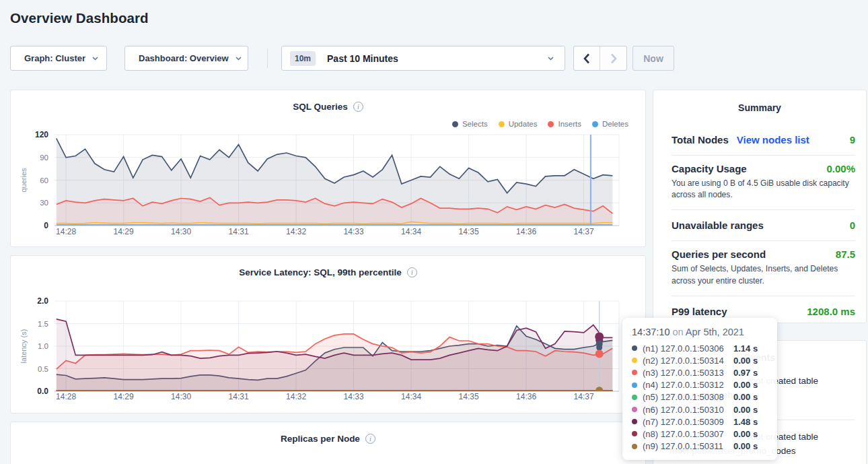  What do you see at coordinates (44, 180) in the screenshot?
I see `svg-text: 60` at bounding box center [44, 180].